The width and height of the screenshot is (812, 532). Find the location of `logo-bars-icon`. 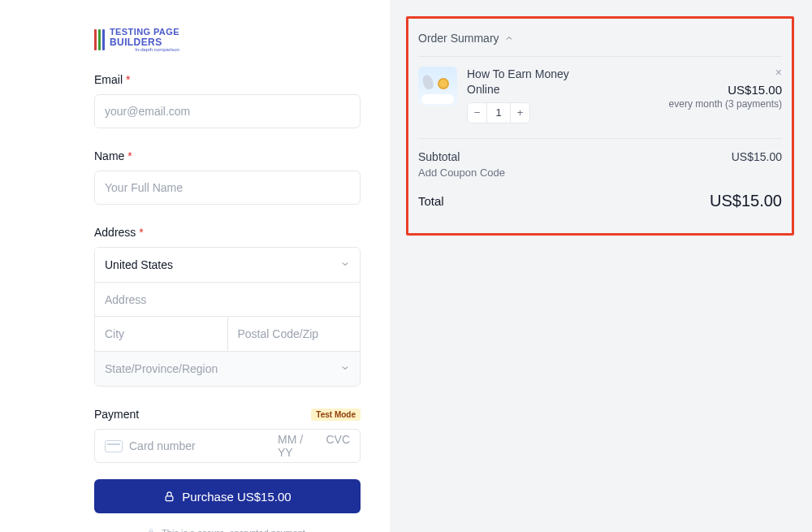

logo-bars-icon is located at coordinates (99, 40).